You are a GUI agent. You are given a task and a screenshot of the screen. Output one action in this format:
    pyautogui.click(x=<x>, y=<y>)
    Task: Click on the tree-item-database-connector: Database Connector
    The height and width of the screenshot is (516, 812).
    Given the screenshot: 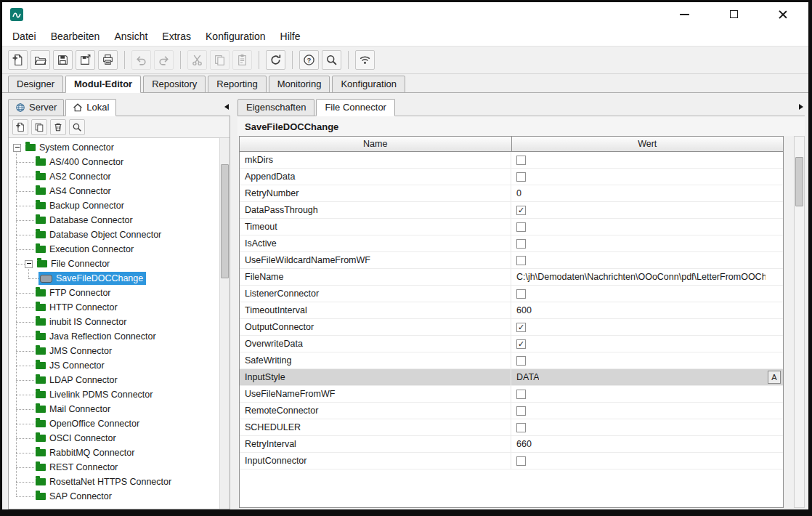 What is the action you would take?
    pyautogui.click(x=114, y=220)
    